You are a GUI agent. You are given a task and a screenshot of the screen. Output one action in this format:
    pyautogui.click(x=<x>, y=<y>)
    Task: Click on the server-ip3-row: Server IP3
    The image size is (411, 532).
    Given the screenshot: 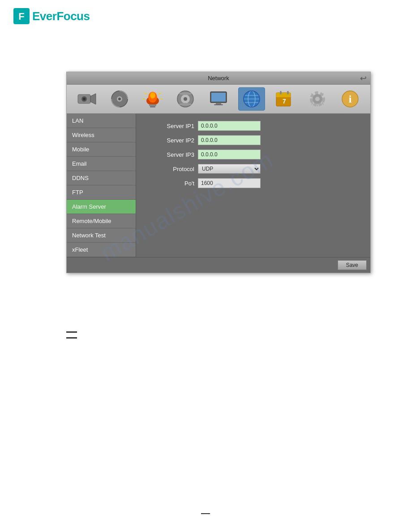 What is the action you would take?
    pyautogui.click(x=253, y=154)
    